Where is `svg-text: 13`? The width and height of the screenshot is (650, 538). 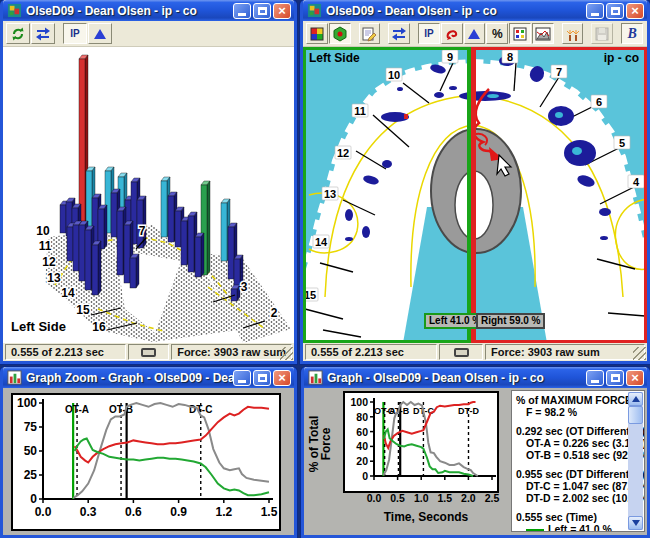 svg-text: 13 is located at coordinates (330, 194).